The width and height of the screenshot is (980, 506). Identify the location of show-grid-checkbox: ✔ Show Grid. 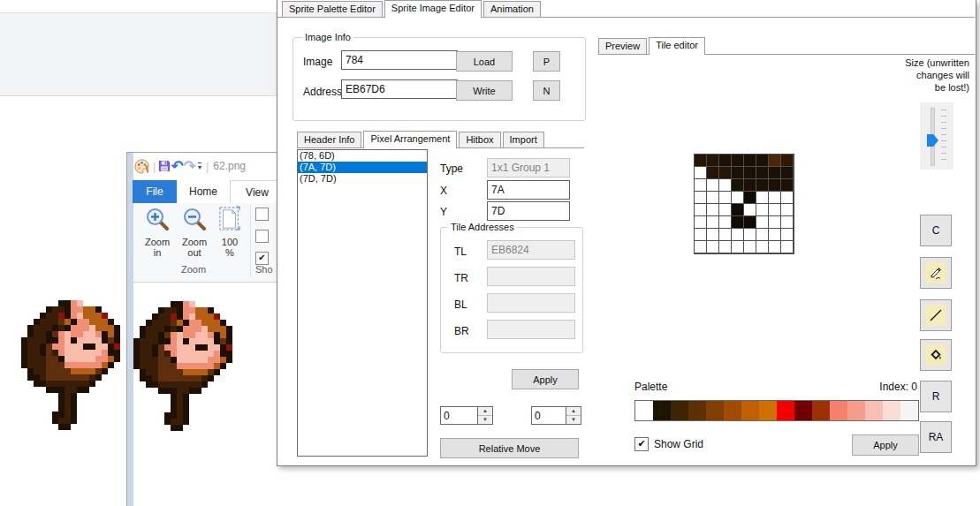
(669, 444).